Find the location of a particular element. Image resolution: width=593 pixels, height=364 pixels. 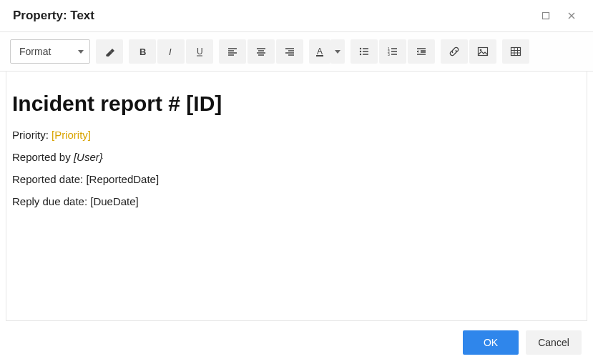

align-left-icon is located at coordinates (232, 51).